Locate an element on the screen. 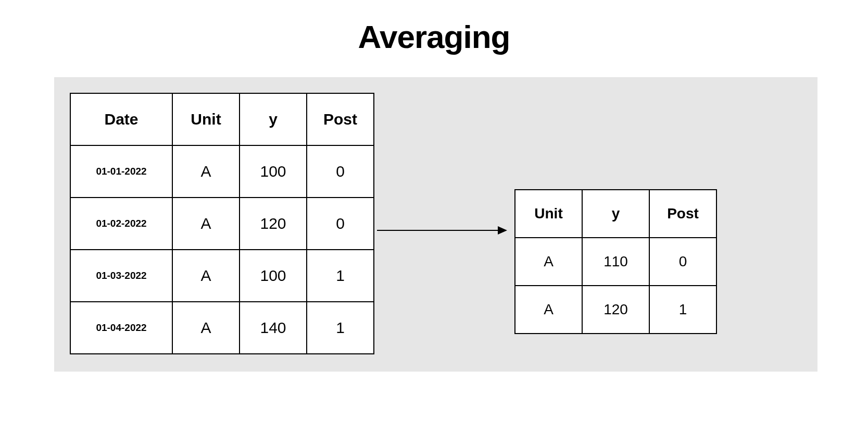  table-row: 01-03-2022 A 100 1 is located at coordinates (222, 276).